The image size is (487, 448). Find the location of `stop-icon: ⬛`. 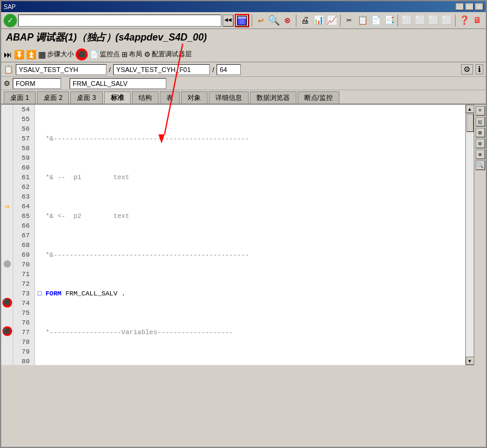

stop-icon: ⬛ is located at coordinates (82, 54).